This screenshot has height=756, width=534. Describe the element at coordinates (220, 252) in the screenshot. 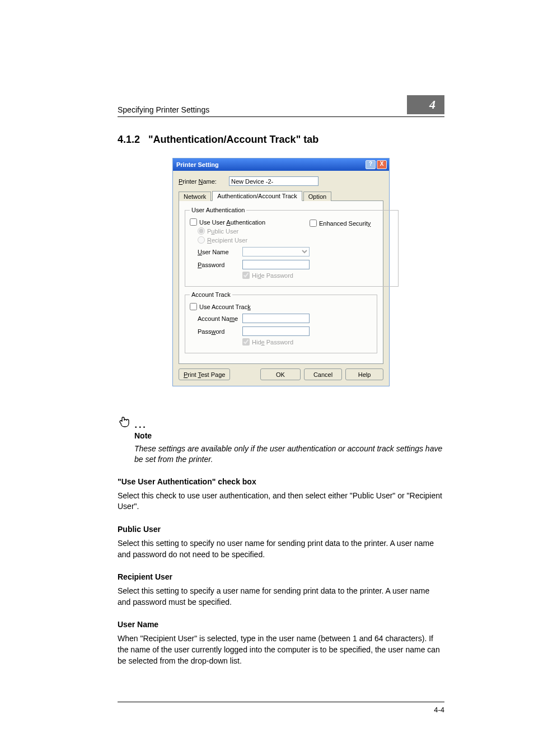

I see `user-name-label: User Name` at that location.